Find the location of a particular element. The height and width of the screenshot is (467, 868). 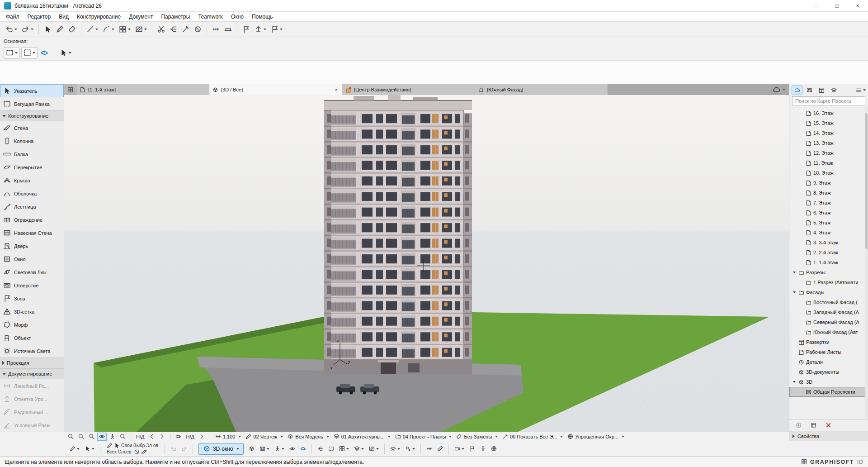

toolbar-measure-button is located at coordinates (216, 29).